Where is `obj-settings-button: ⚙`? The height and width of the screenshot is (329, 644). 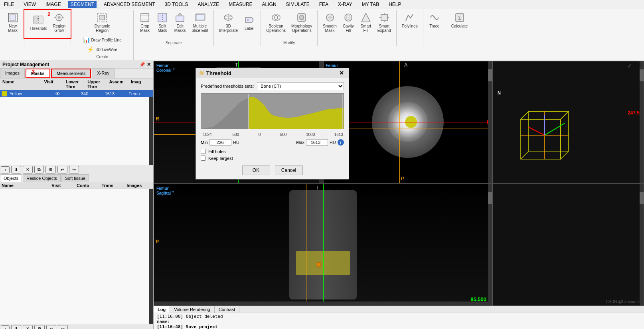 obj-settings-button: ⚙ is located at coordinates (40, 327).